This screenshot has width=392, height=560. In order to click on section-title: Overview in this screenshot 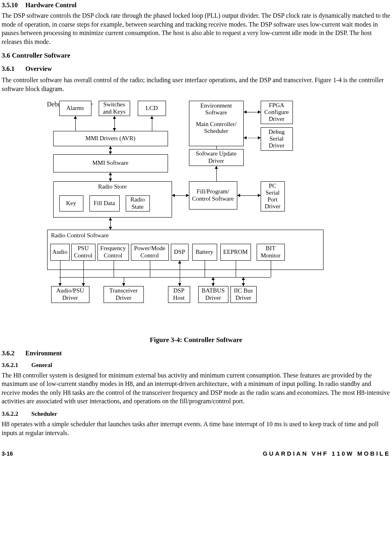, I will do `click(39, 68)`.